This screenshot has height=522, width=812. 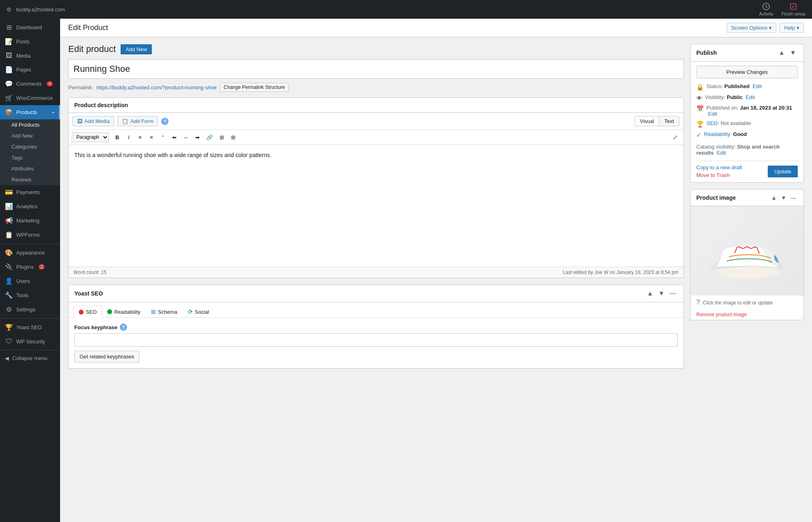 I want to click on sidebar-item-wp-security: 🛡 WP Security, so click(x=30, y=341).